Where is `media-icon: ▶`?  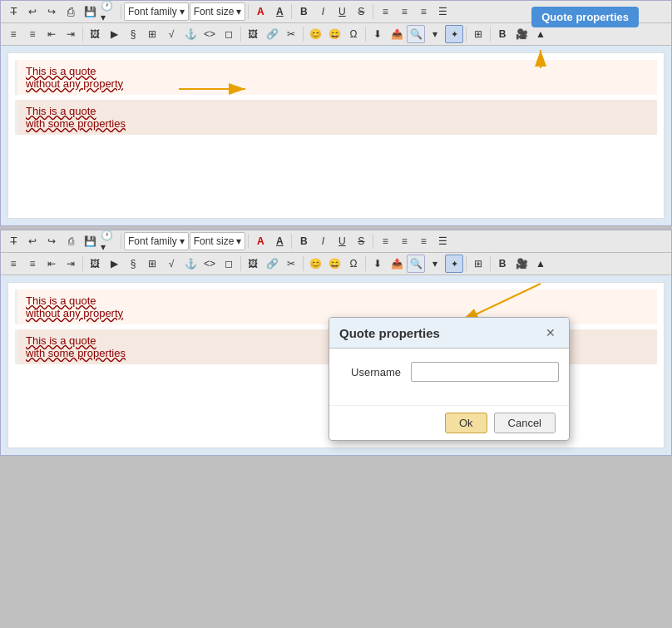 media-icon: ▶ is located at coordinates (114, 34).